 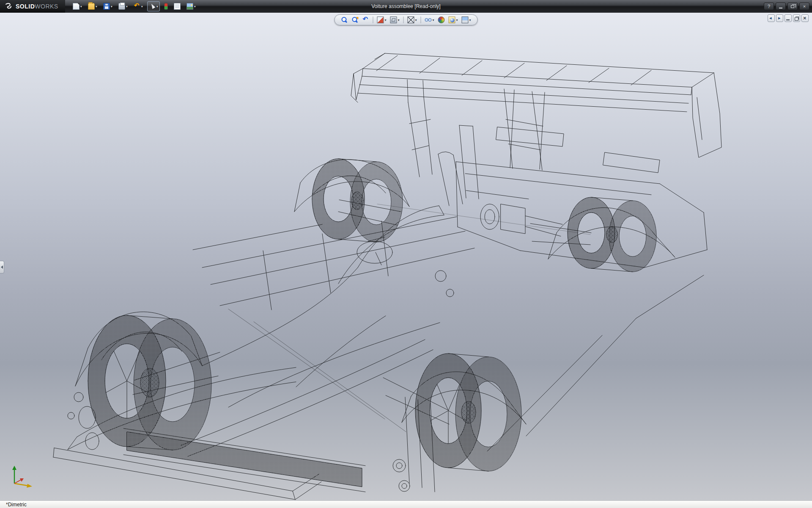 What do you see at coordinates (769, 7) in the screenshot?
I see `help-icon: ?` at bounding box center [769, 7].